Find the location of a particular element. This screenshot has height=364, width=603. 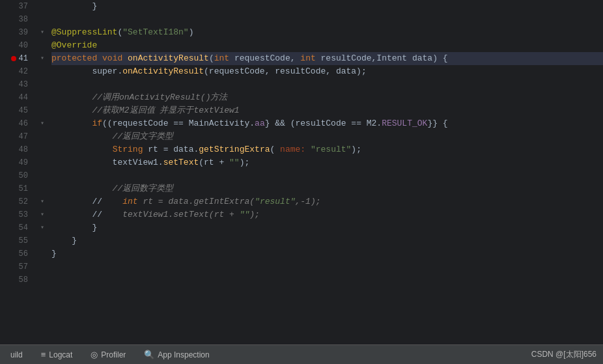

gutter-item-54: ▾ is located at coordinates (42, 228).